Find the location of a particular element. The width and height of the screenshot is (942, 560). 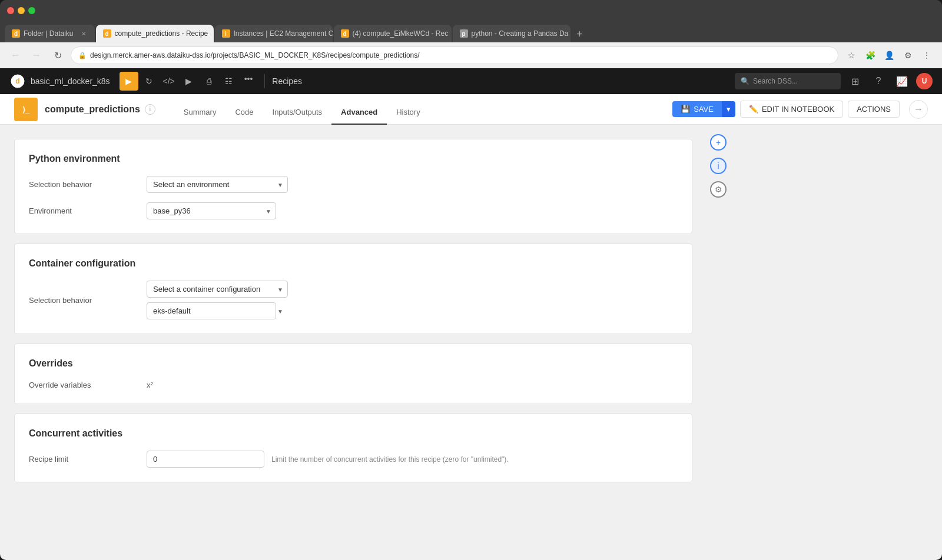

user-avatar: U is located at coordinates (924, 81).